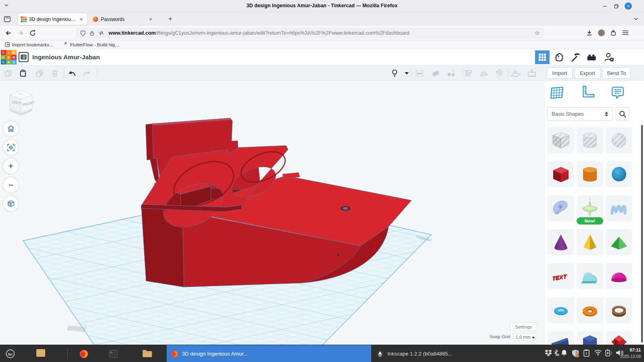  I want to click on downloads-icon, so click(589, 33).